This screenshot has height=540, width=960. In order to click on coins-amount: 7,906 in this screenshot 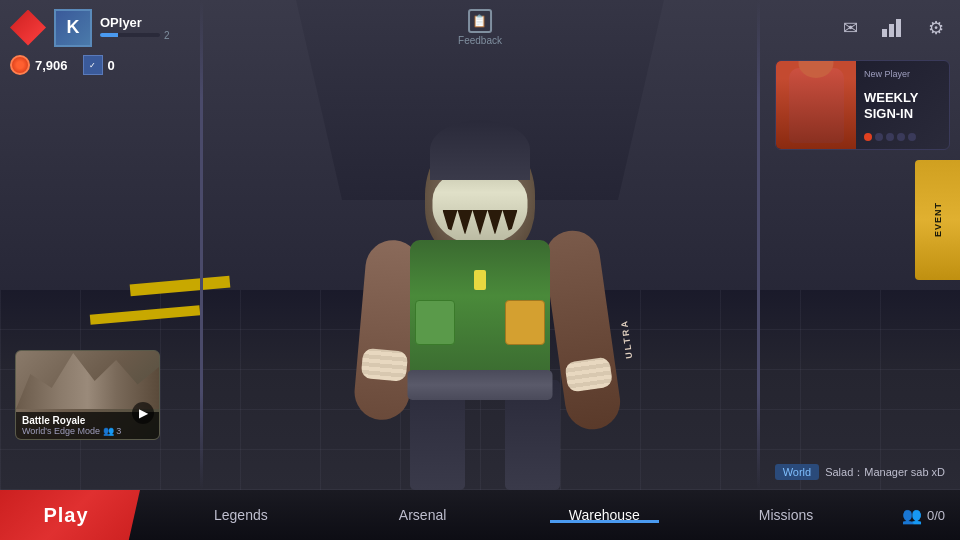, I will do `click(52, 66)`.